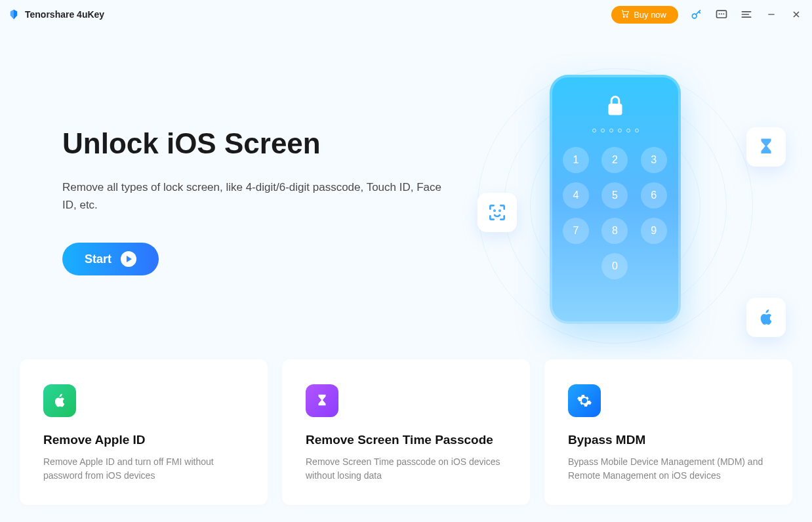 The width and height of the screenshot is (812, 522). I want to click on key-icon, so click(697, 14).